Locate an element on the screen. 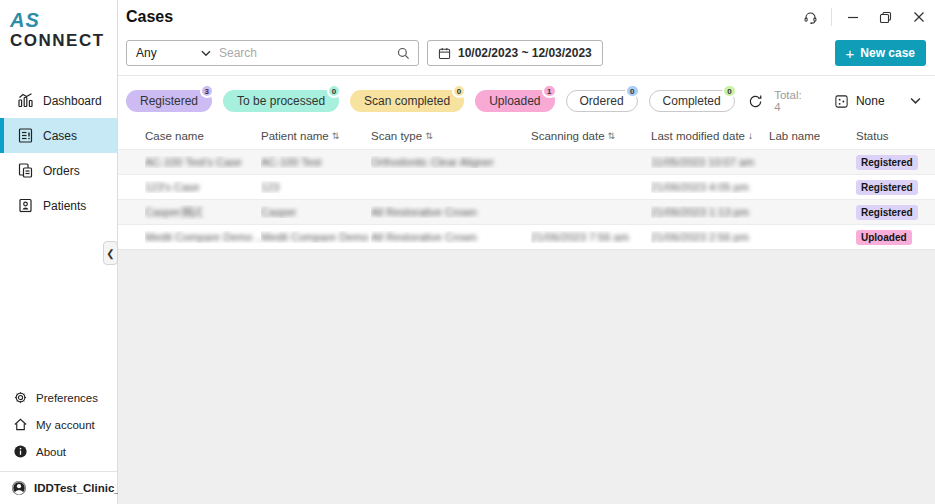 This screenshot has height=504, width=935. status-chip-registered: Registered3 is located at coordinates (169, 101).